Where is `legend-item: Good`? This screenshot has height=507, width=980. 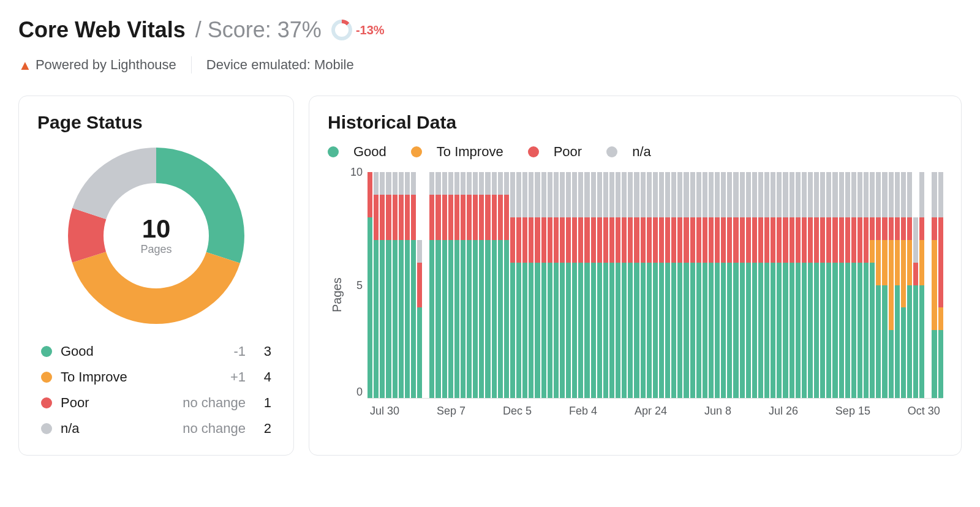
legend-item: Good is located at coordinates (357, 152).